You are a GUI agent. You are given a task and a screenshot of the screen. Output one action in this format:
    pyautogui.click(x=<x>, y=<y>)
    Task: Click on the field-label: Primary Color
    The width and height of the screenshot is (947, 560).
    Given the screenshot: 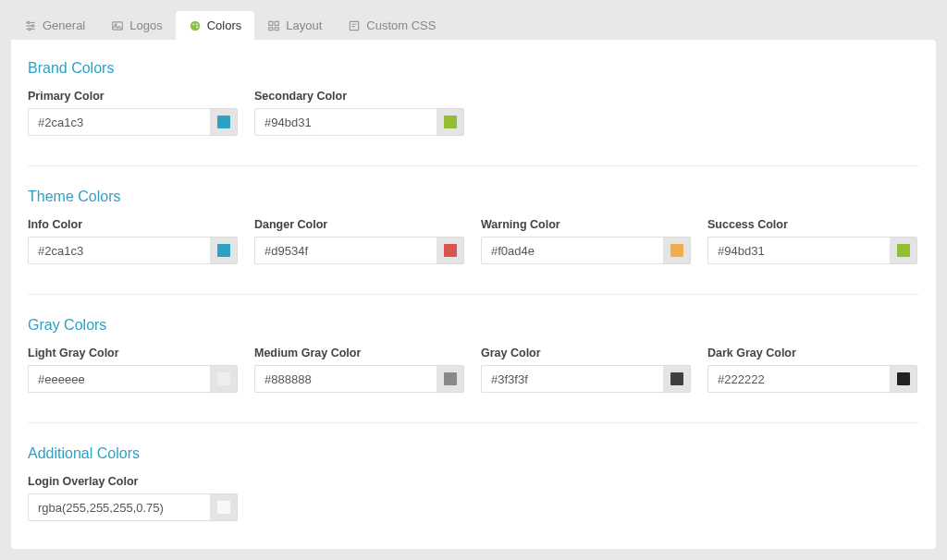 What is the action you would take?
    pyautogui.click(x=133, y=96)
    